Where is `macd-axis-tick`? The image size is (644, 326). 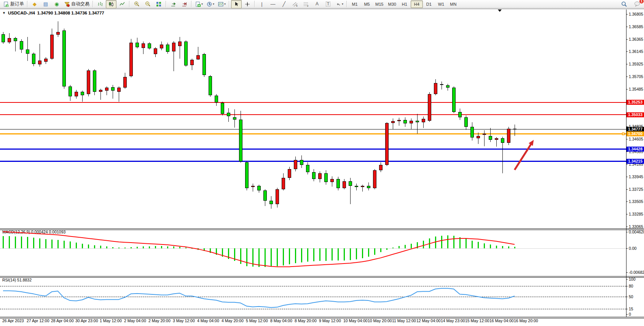
macd-axis-tick is located at coordinates (627, 232).